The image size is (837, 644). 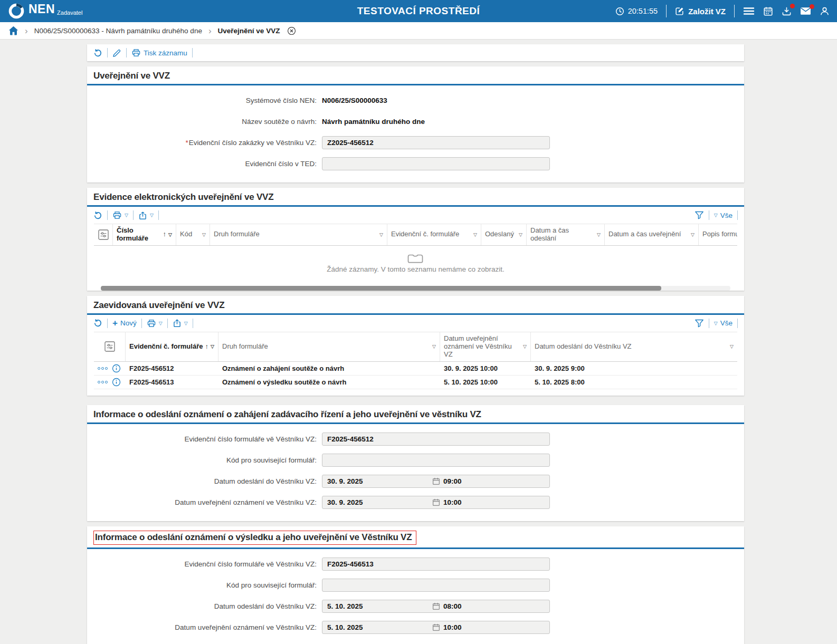 What do you see at coordinates (486, 382) in the screenshot?
I see `cell-published-date: 5. 10. 2025 10:00` at bounding box center [486, 382].